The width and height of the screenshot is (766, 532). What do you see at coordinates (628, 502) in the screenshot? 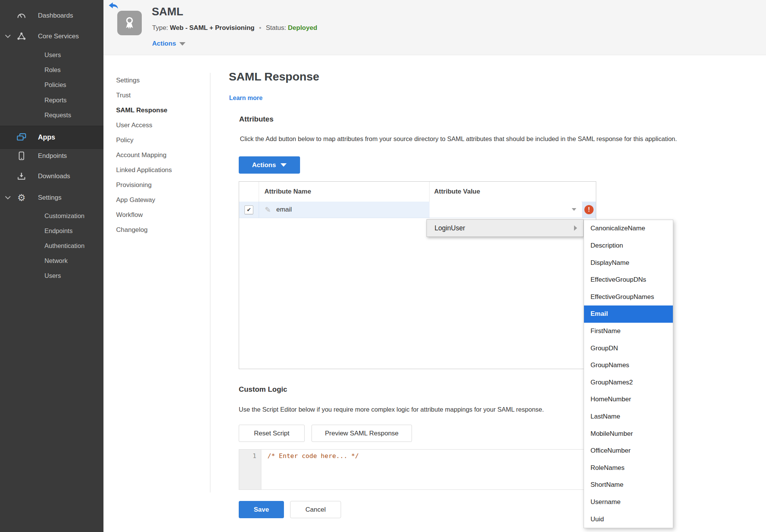
I see `menu-option-username: Username` at bounding box center [628, 502].